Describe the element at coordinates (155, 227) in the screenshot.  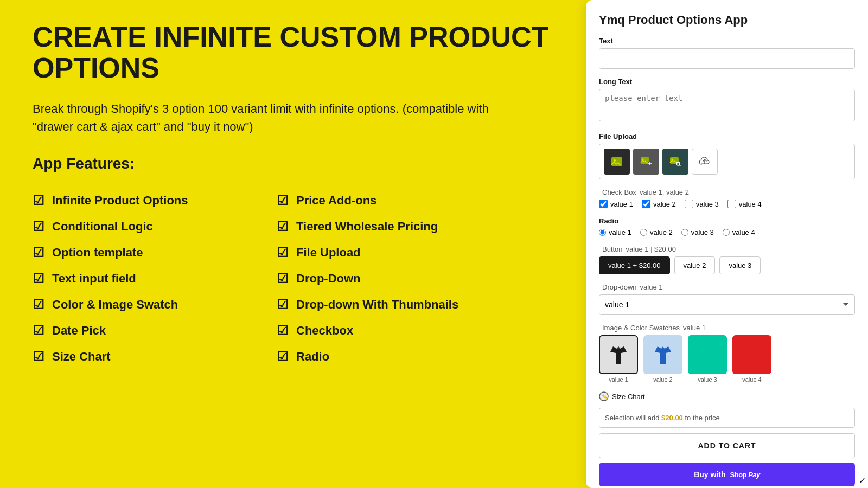
I see `feature-item: ☑ Conditional Logic` at that location.